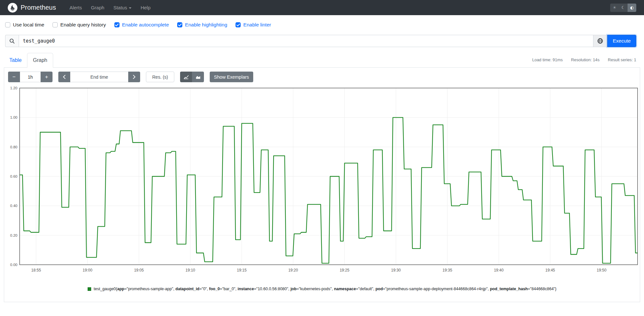 Image resolution: width=644 pixels, height=316 pixels. What do you see at coordinates (46, 77) in the screenshot?
I see `range-increase-button: +` at bounding box center [46, 77].